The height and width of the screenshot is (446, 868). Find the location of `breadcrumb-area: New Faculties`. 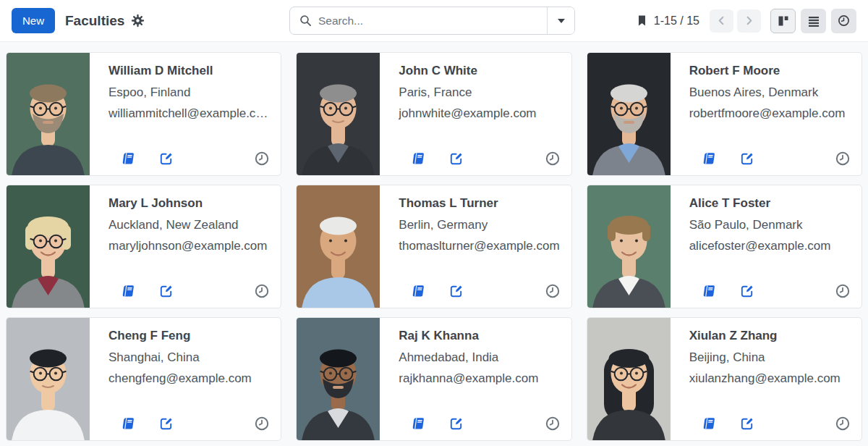

breadcrumb-area: New Faculties is located at coordinates (78, 20).